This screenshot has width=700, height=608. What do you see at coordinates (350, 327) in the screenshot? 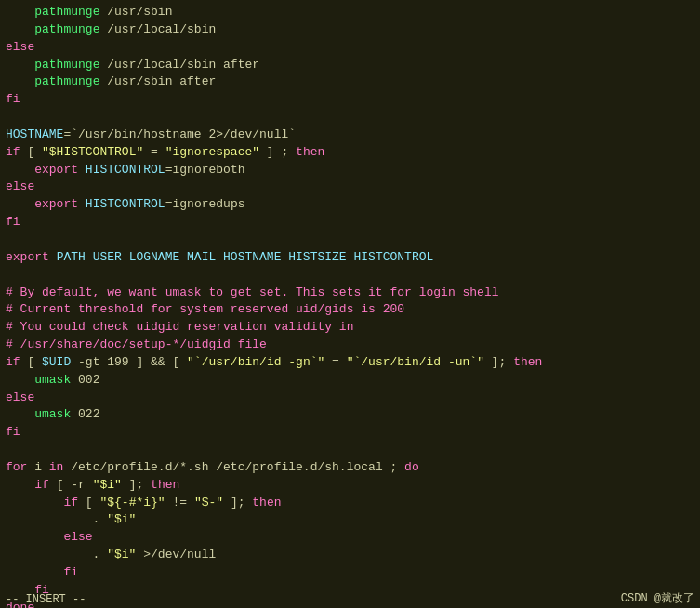
I see `code-line-19: # You could check uidgid reservation val…` at bounding box center [350, 327].